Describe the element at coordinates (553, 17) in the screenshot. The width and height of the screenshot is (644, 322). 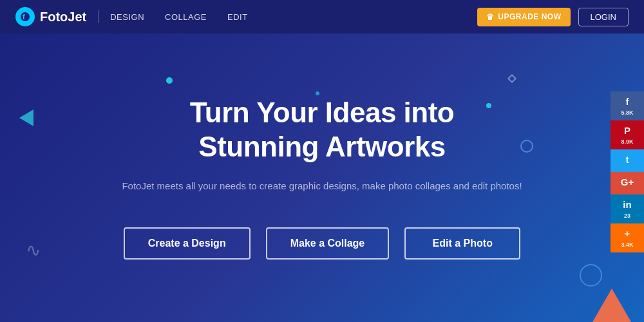
I see `nav-right: ♛ UPGRADE NOW LOGIN` at that location.